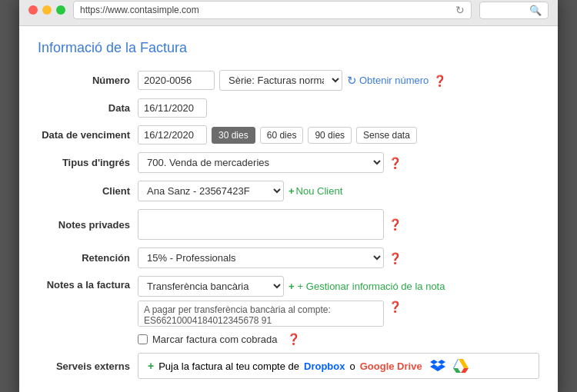 The image size is (577, 392). Describe the element at coordinates (88, 191) in the screenshot. I see `client-label: Client` at that location.